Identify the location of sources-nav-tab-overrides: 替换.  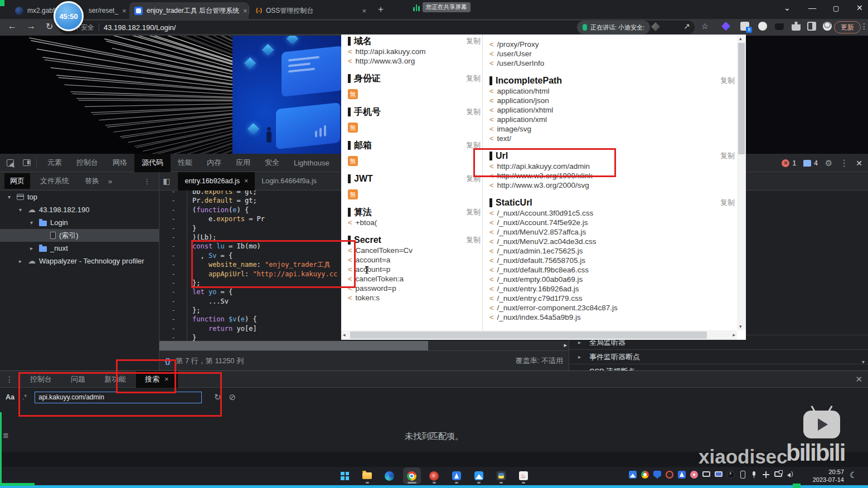
(92, 181).